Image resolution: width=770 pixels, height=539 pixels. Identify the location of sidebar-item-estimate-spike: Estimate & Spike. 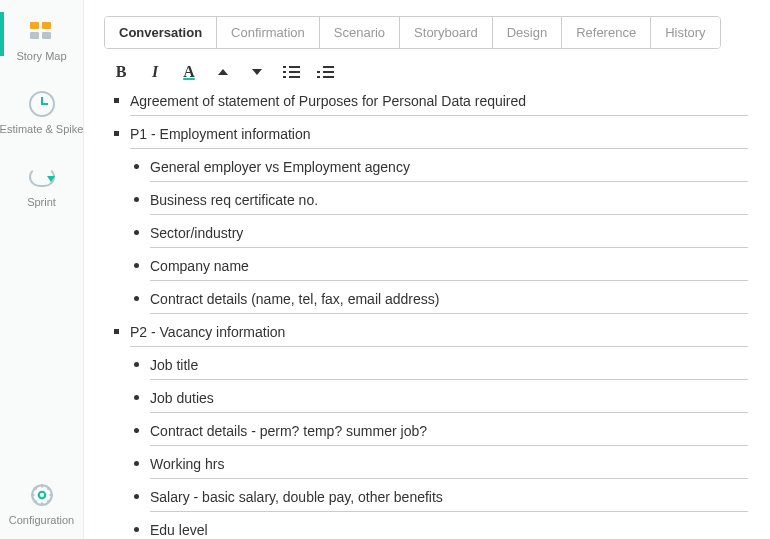
(42, 114).